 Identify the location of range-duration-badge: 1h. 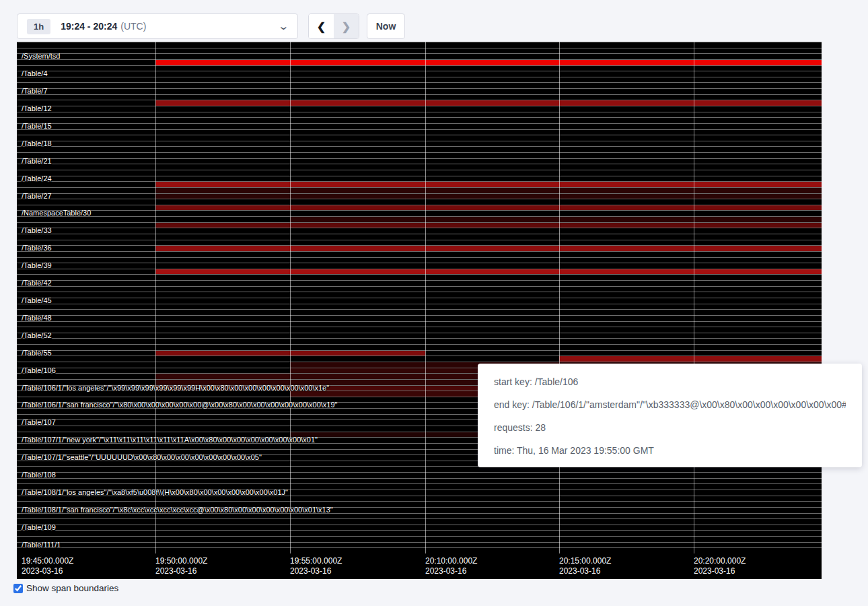
(39, 27).